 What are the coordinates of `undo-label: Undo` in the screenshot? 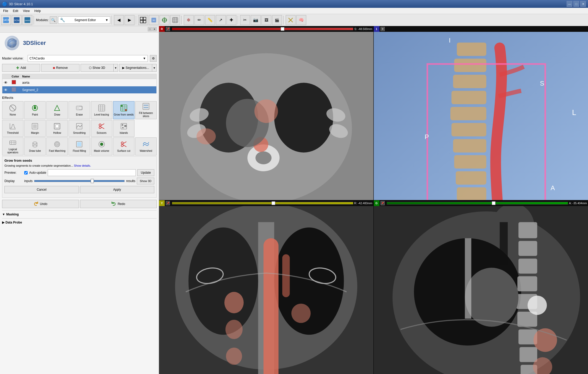 It's located at (44, 204).